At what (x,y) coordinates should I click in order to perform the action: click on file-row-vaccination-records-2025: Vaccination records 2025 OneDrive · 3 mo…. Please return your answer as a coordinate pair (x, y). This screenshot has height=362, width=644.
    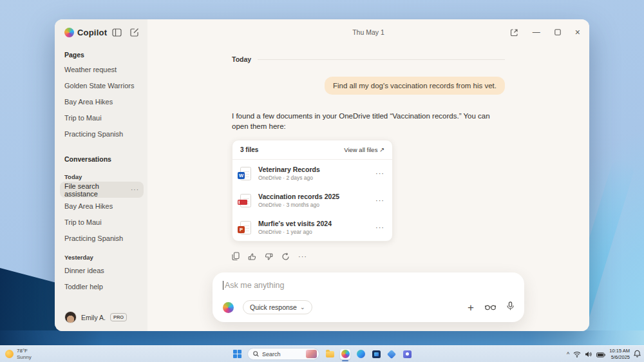
    Looking at the image, I should click on (312, 200).